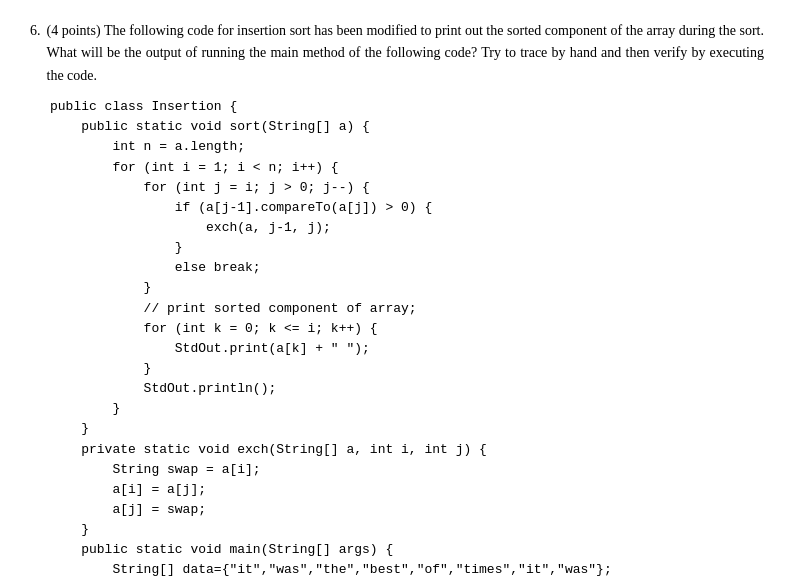  I want to click on question-header: 6. (4 points) The following code for ins…, so click(397, 54).